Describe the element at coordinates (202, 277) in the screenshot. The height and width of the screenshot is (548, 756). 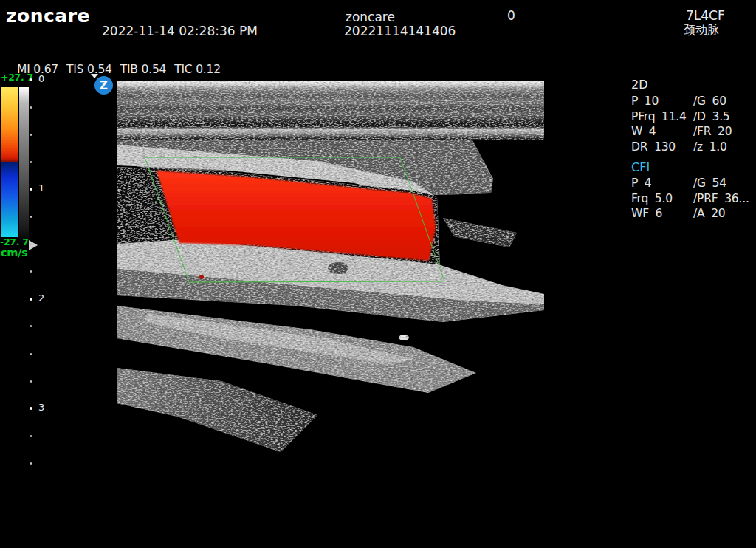
I see `stray-flow-pixel` at that location.